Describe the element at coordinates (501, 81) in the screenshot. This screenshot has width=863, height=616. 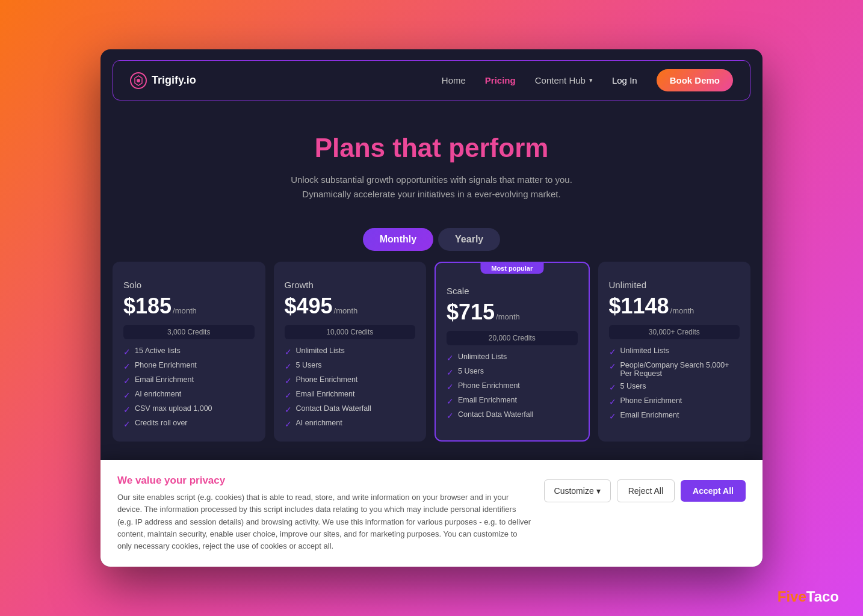
I see `pricing-link: Pricing` at that location.